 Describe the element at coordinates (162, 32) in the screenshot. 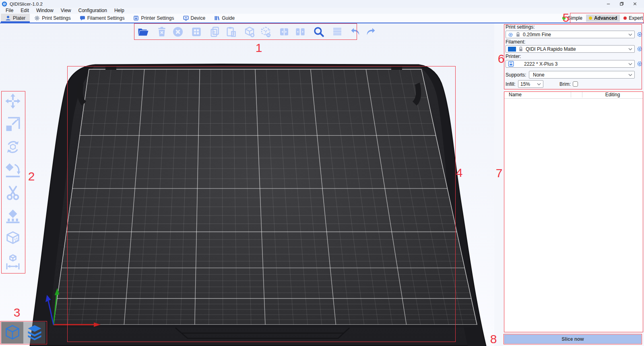

I see `delete-icon` at that location.